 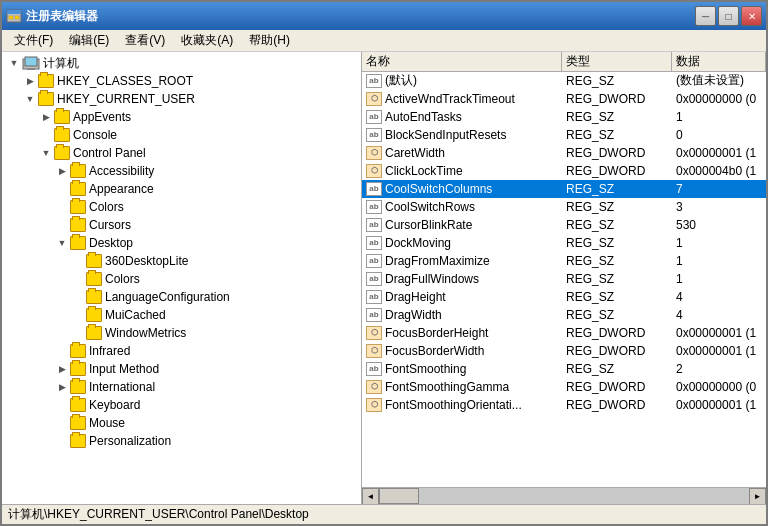 I want to click on table-row: ⬡FocusBorderHeightREG_DWORD0x00000001 (1, so click(x=564, y=333).